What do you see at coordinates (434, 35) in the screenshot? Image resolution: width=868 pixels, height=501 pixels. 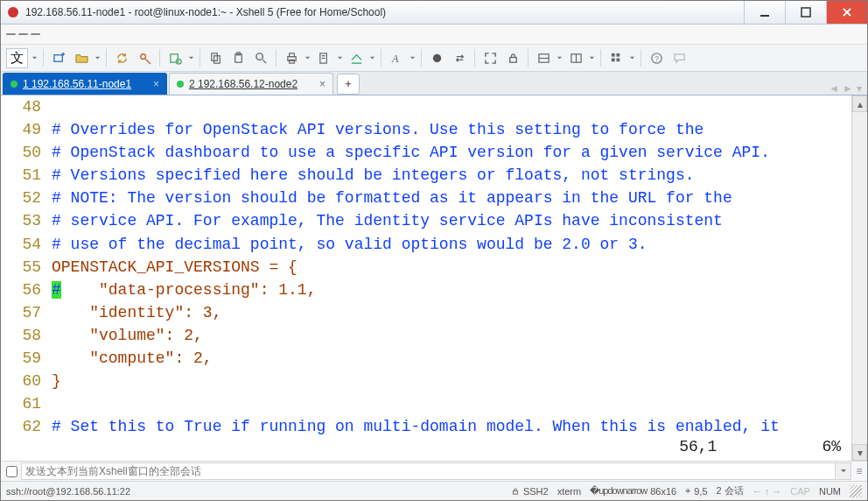 I see `menubar` at bounding box center [434, 35].